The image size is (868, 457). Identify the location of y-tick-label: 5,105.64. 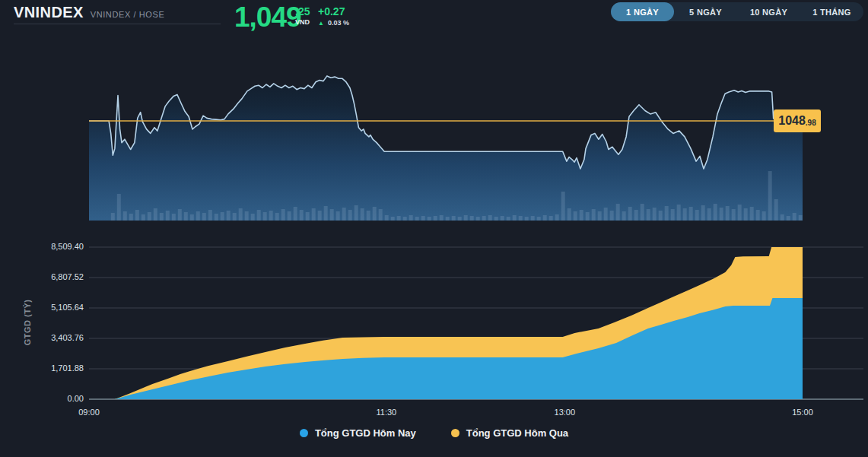
(52, 307).